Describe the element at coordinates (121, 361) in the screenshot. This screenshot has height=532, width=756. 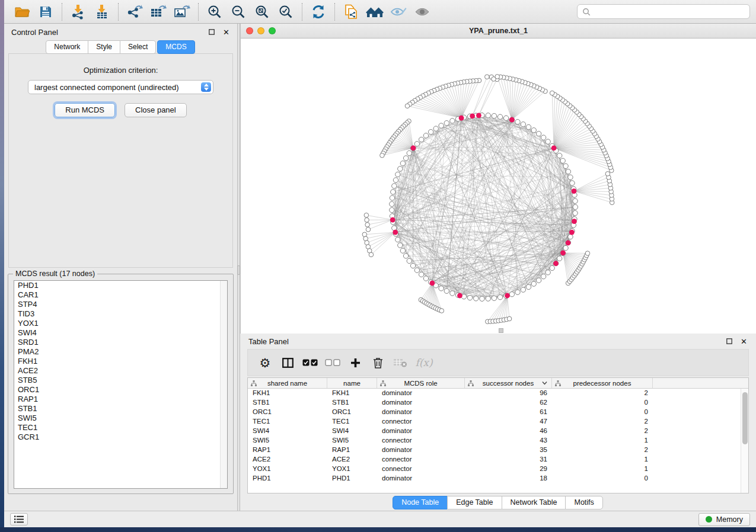
I see `mcds-result-item: FKH1` at that location.